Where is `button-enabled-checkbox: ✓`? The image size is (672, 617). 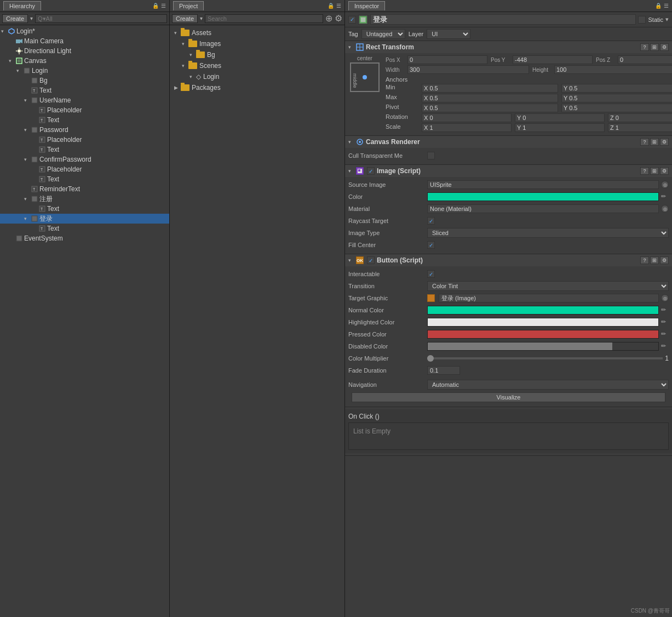
button-enabled-checkbox: ✓ is located at coordinates (371, 260).